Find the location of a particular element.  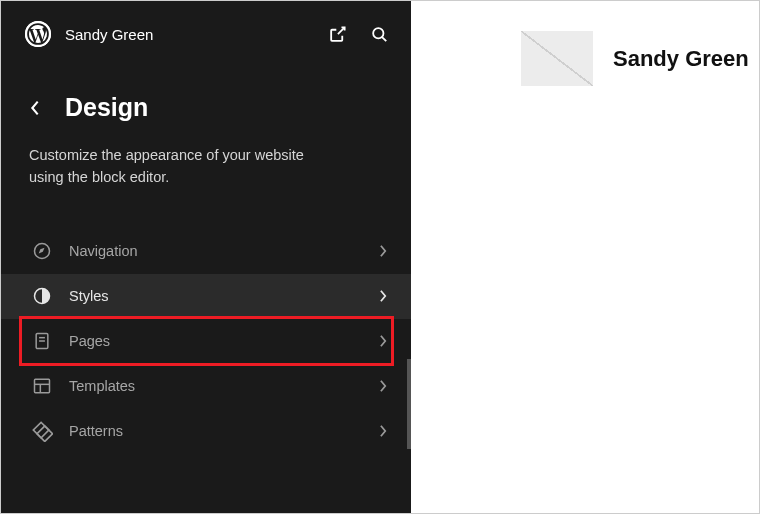

contrast-icon is located at coordinates (42, 296).